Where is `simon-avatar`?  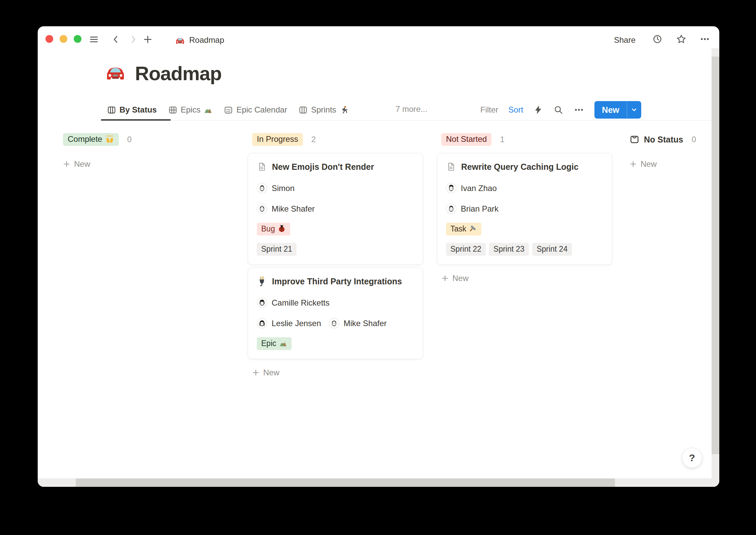 simon-avatar is located at coordinates (262, 188).